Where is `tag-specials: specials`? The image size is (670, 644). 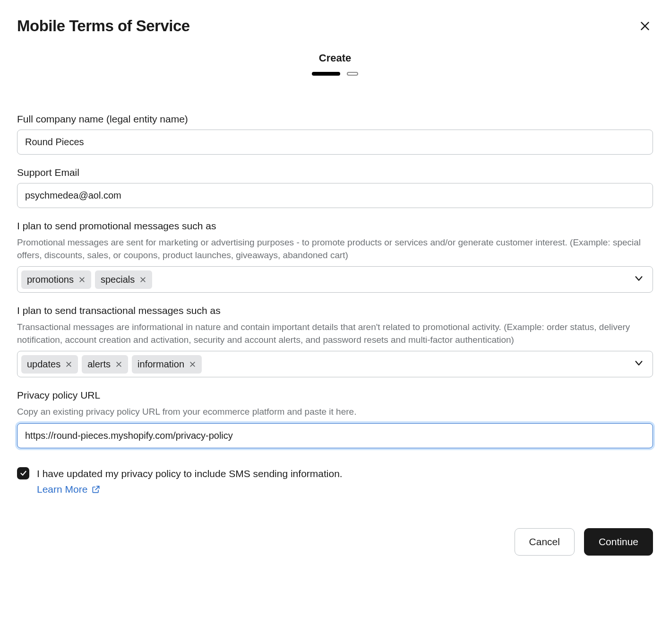
tag-specials: specials is located at coordinates (124, 280).